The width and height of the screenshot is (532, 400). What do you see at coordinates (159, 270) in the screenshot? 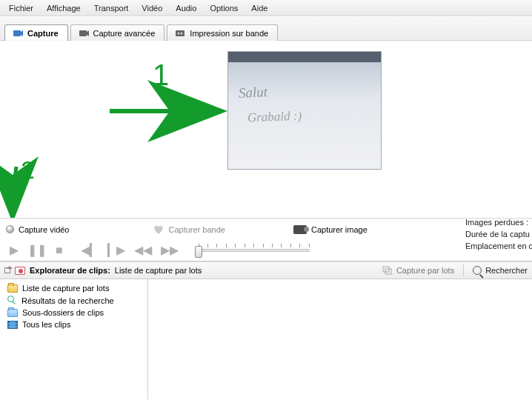
I see `clip-explorer-subtitle: Liste de capture par lots` at bounding box center [159, 270].